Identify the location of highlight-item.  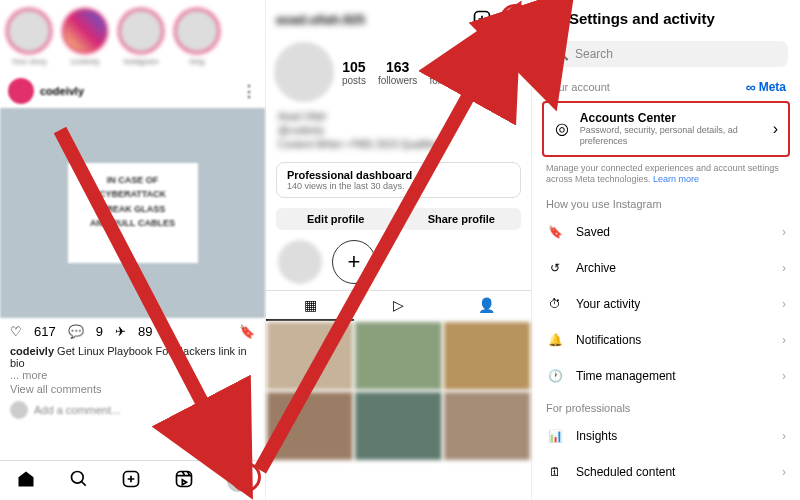
(300, 262).